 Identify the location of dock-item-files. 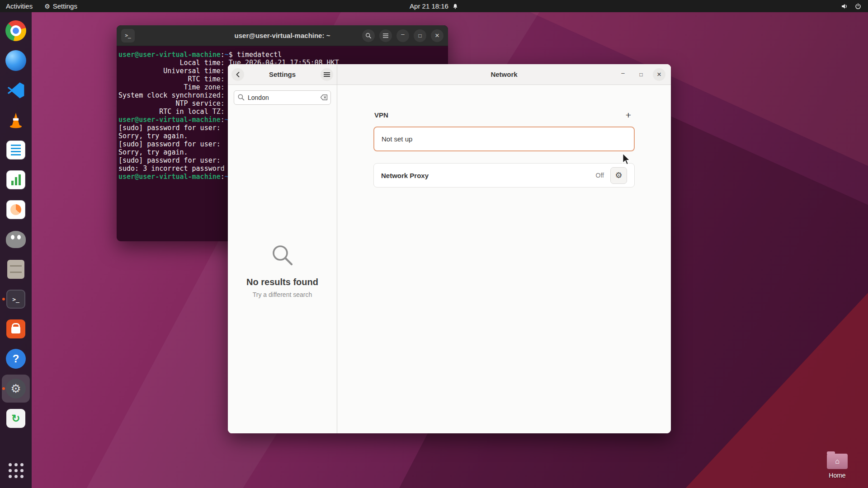
(16, 269).